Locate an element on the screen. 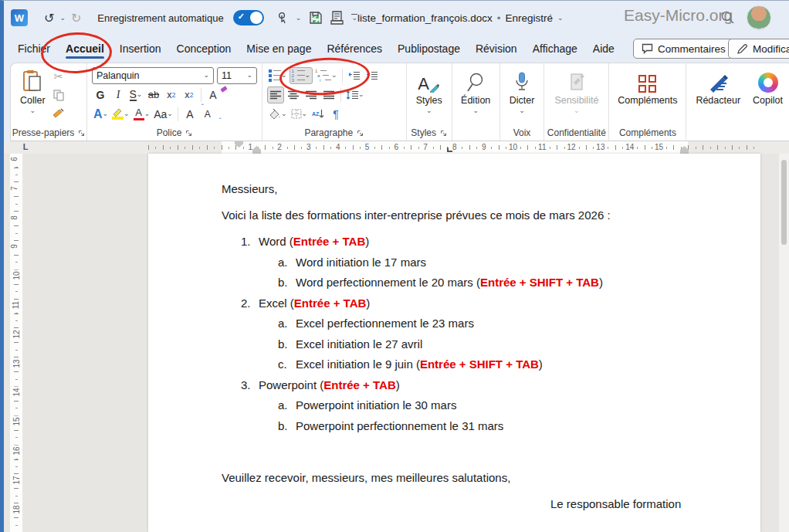 This screenshot has height=532, width=789. align-left-button is located at coordinates (276, 95).